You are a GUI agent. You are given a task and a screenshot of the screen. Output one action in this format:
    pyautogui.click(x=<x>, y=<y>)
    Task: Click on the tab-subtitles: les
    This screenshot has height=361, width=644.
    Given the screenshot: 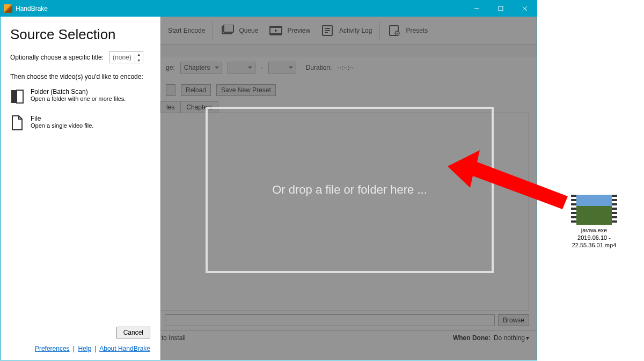 What is the action you would take?
    pyautogui.click(x=171, y=107)
    